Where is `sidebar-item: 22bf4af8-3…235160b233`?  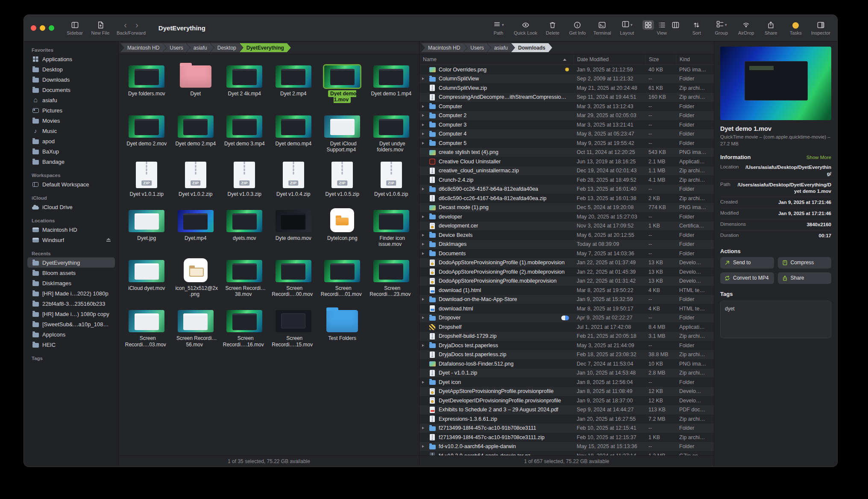
sidebar-item: 22bf4af8-3…235160b233 is located at coordinates (71, 304).